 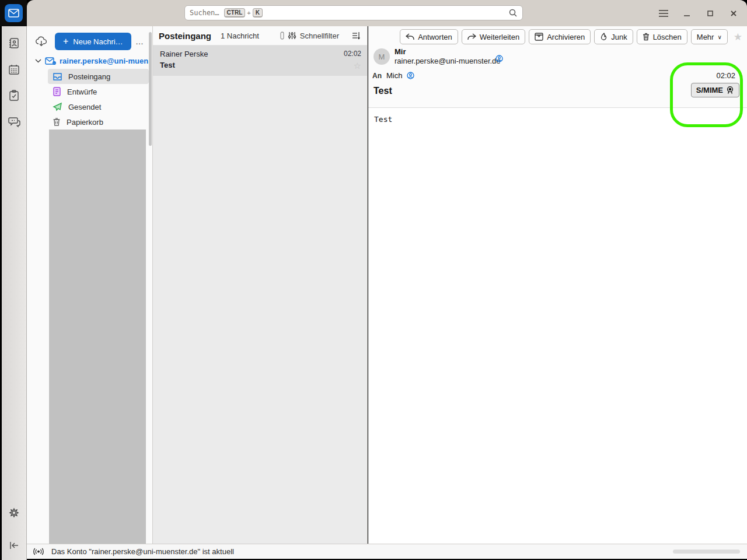 What do you see at coordinates (377, 76) in the screenshot?
I see `to-label: An` at bounding box center [377, 76].